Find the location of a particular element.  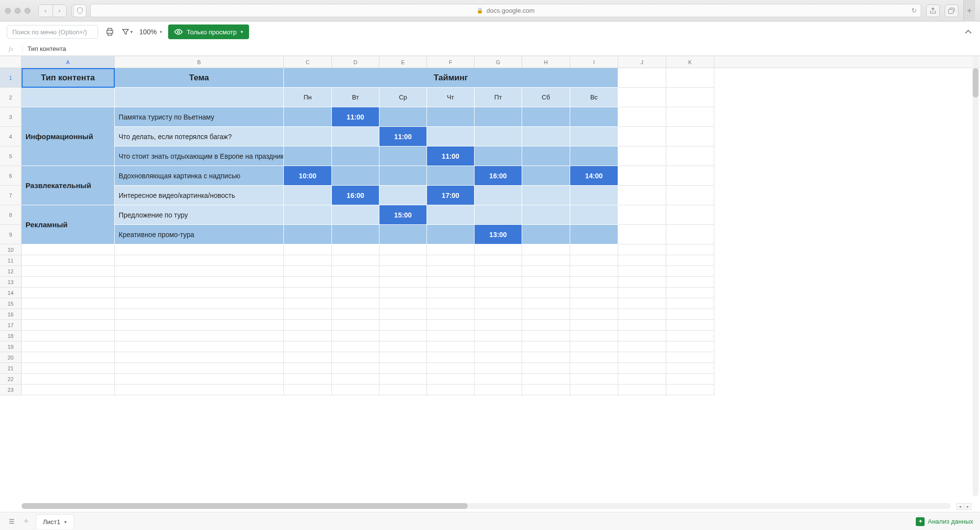

row-head-12: 12 is located at coordinates (11, 271).